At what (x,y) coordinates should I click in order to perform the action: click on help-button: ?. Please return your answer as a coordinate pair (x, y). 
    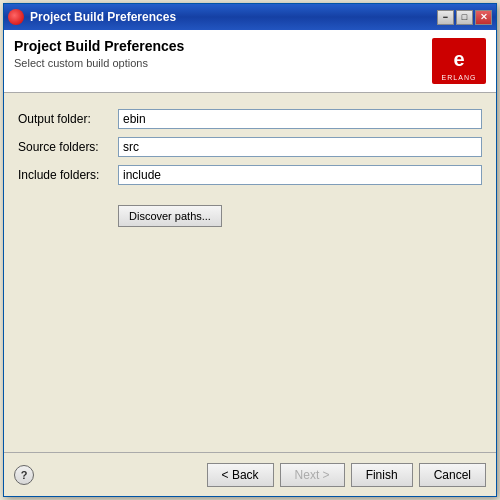
    Looking at the image, I should click on (24, 475).